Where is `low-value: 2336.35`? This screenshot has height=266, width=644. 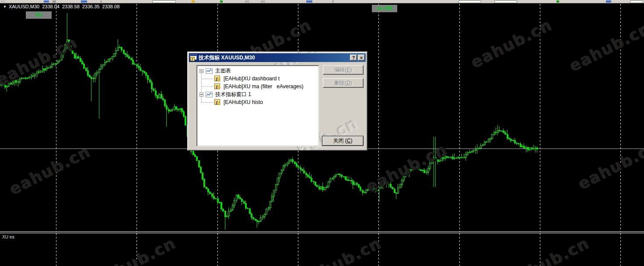
low-value: 2336.35 is located at coordinates (91, 7).